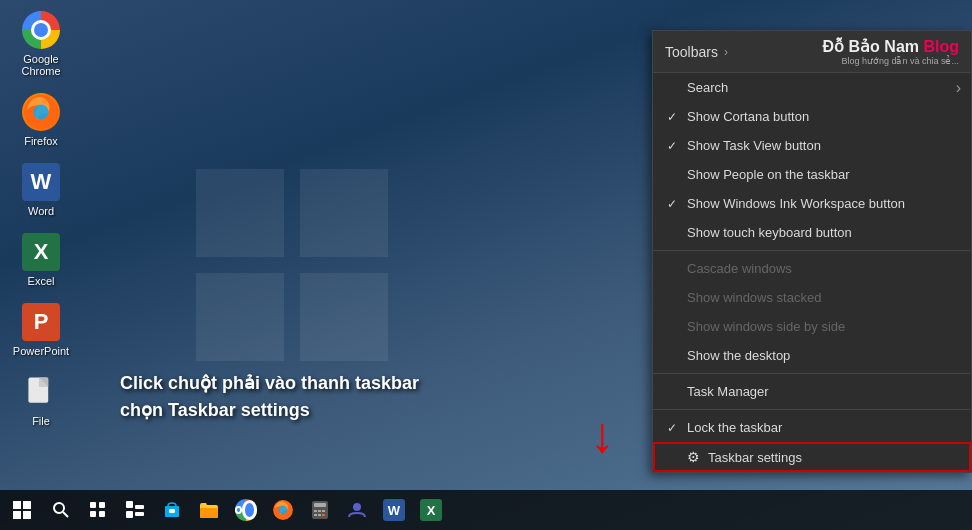 Image resolution: width=972 pixels, height=530 pixels. What do you see at coordinates (270, 410) in the screenshot?
I see `instruction-line2: chọn Taskbar settings` at bounding box center [270, 410].